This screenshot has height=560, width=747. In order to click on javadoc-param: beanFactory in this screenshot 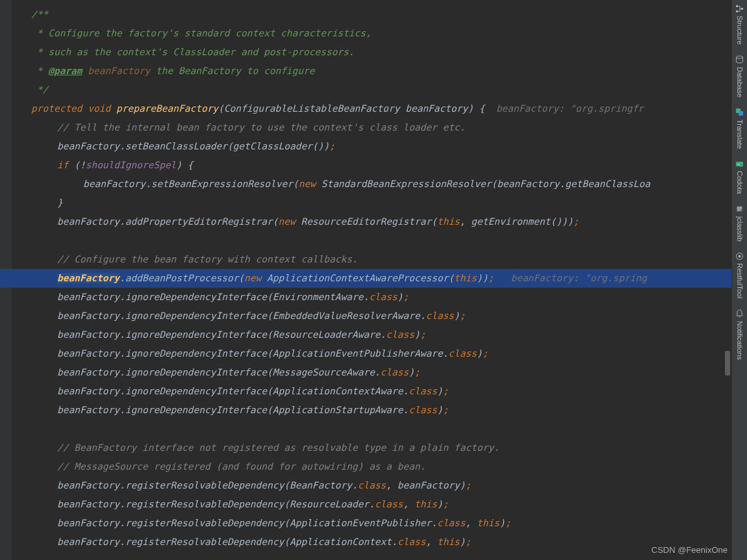, I will do `click(117, 71)`.